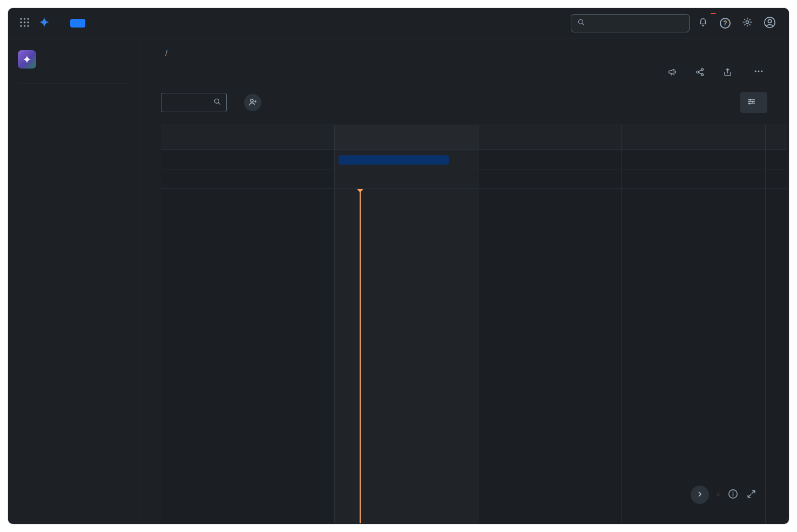 The image size is (797, 532). What do you see at coordinates (759, 72) in the screenshot?
I see `ellipsis-icon` at bounding box center [759, 72].